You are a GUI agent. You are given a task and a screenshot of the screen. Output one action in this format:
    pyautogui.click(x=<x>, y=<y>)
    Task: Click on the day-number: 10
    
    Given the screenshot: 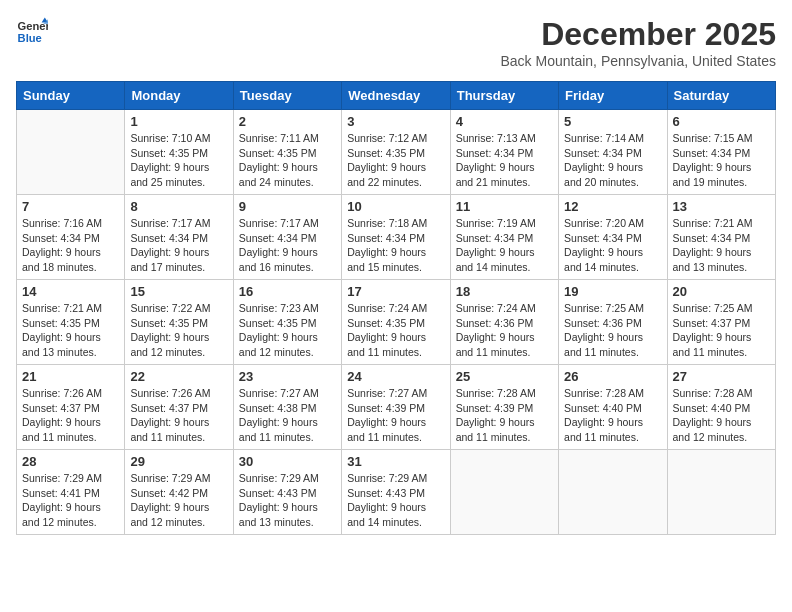 What is the action you would take?
    pyautogui.click(x=396, y=206)
    